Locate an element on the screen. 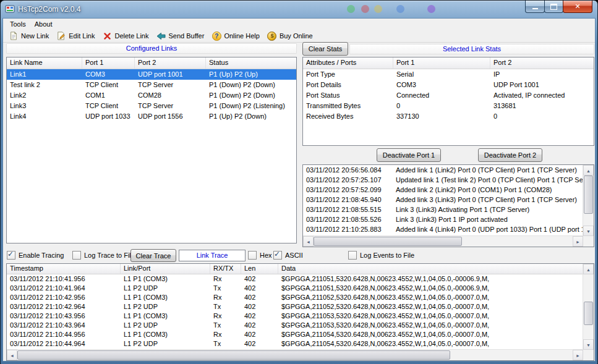 The height and width of the screenshot is (364, 598). events-vertical-scrollbar: ▲ ▼ is located at coordinates (588, 200).